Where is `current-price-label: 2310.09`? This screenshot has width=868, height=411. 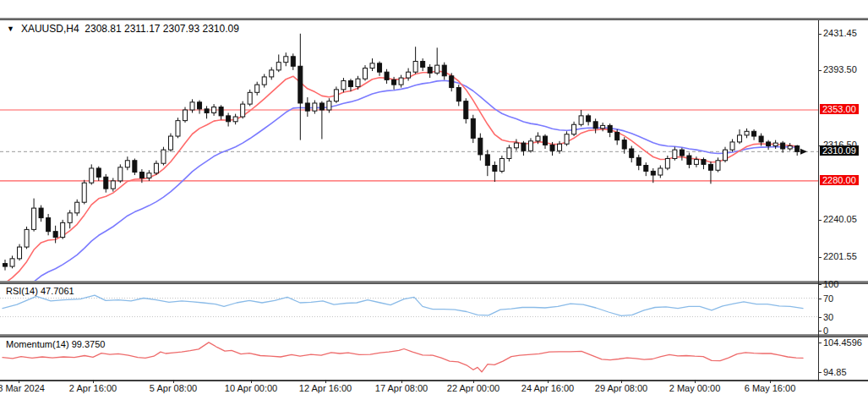
current-price-label: 2310.09 is located at coordinates (839, 151).